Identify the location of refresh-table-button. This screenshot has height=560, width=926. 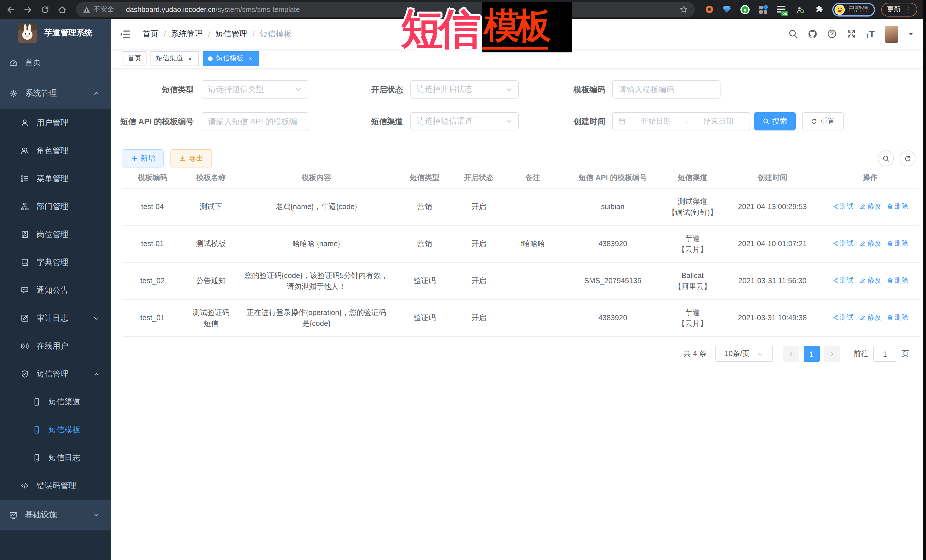
(907, 158).